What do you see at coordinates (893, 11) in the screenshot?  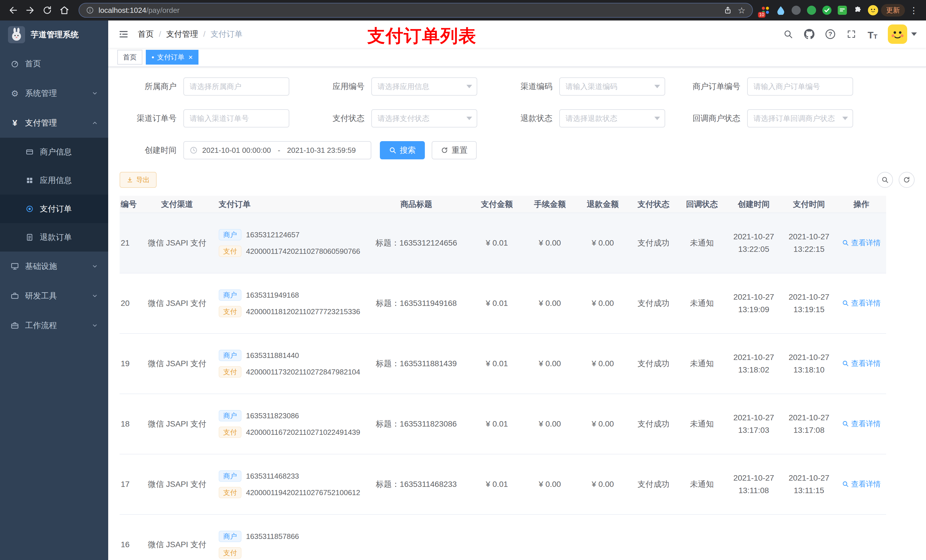 I see `browser-update-button: 更新` at bounding box center [893, 11].